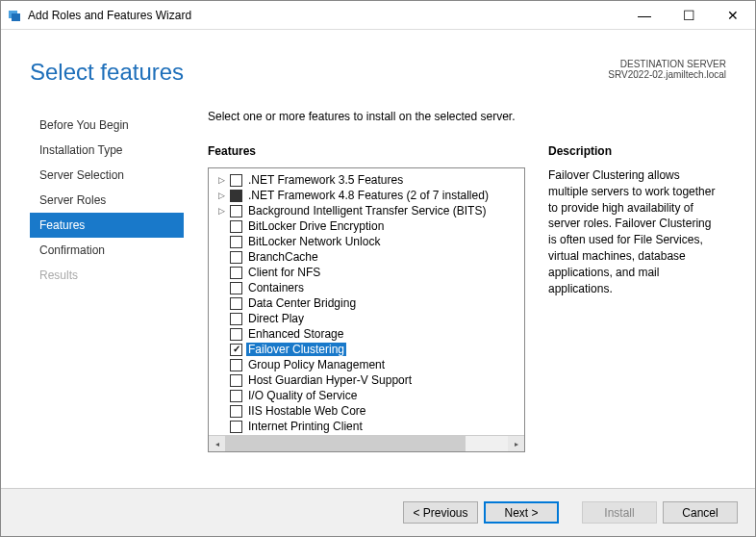  What do you see at coordinates (668, 64) in the screenshot?
I see `destination-label: DESTINATION SERVER` at bounding box center [668, 64].